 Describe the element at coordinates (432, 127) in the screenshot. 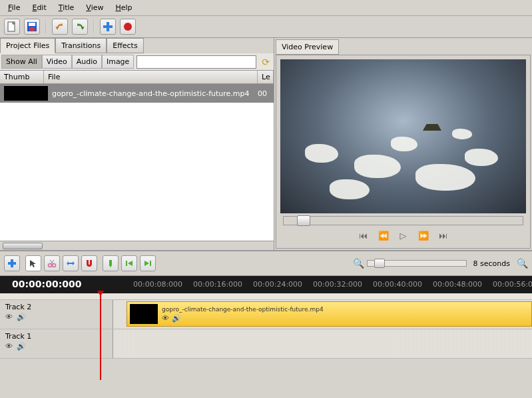

I see `ship-icon` at that location.